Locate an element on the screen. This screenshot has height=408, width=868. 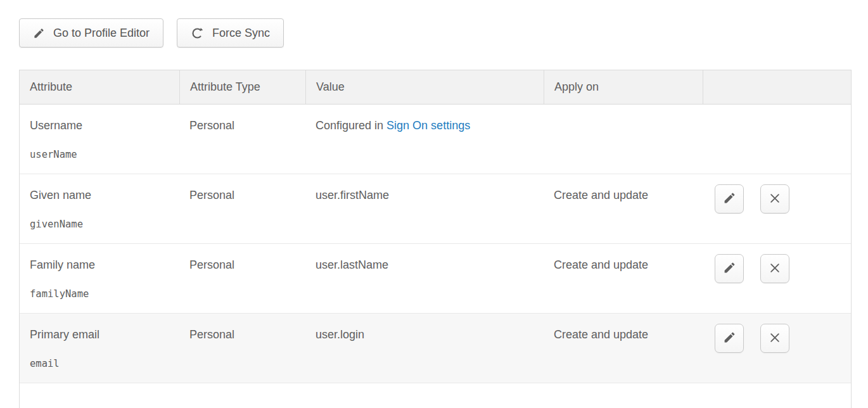
attribute-cell: Given name givenName is located at coordinates (99, 209).